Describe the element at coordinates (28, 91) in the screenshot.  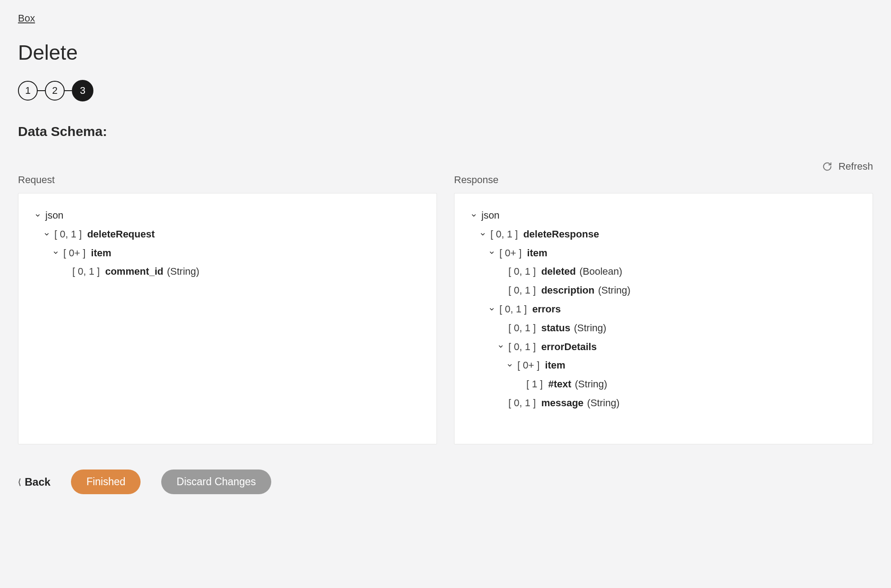
I see `step-1: 1` at that location.